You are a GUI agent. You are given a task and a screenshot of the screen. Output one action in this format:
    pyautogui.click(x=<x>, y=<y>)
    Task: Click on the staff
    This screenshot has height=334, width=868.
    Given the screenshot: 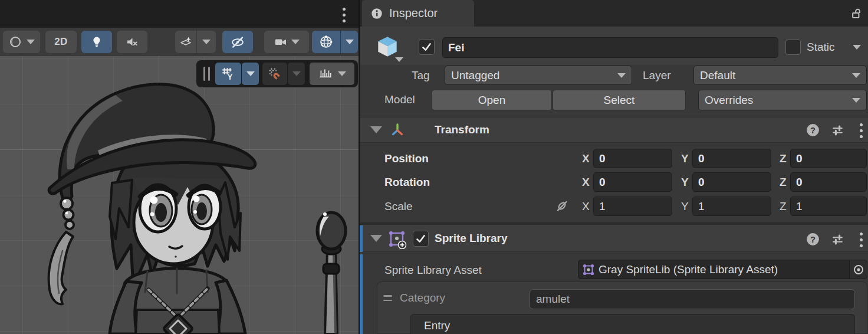 What is the action you would take?
    pyautogui.click(x=331, y=273)
    